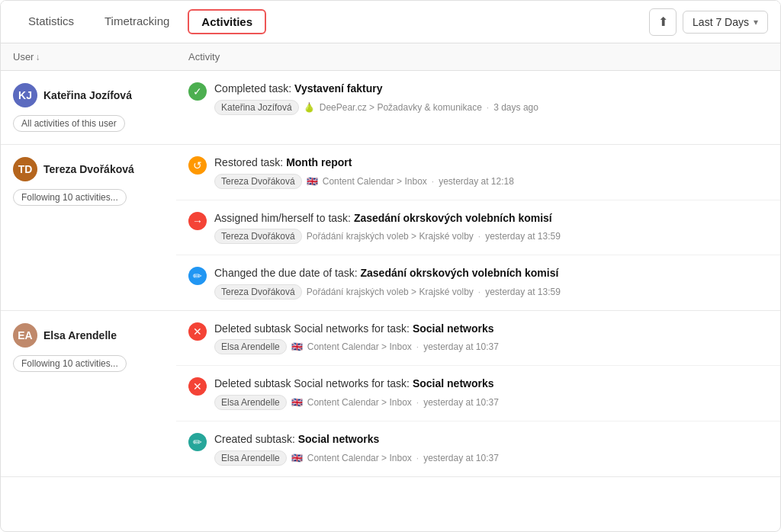  Describe the element at coordinates (37, 57) in the screenshot. I see `sort-arrow-icon: ↓` at that location.